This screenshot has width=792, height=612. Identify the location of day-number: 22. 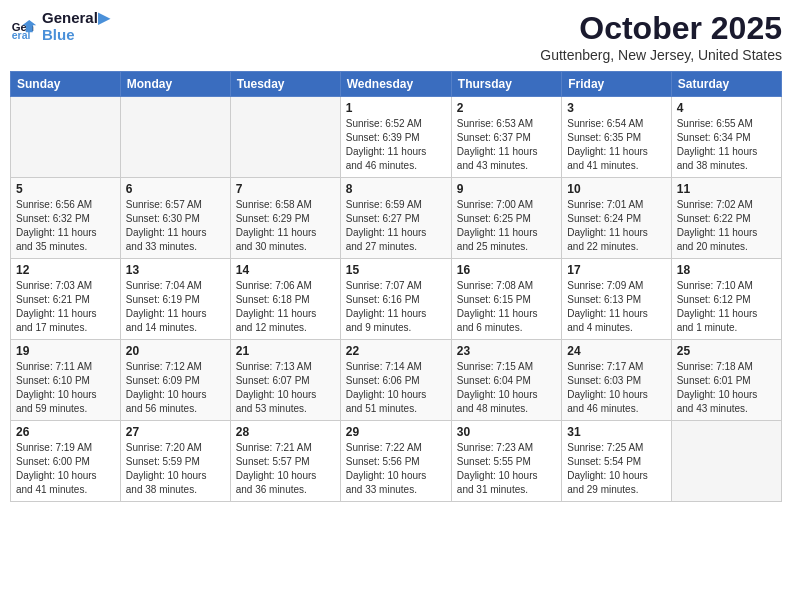
(396, 351).